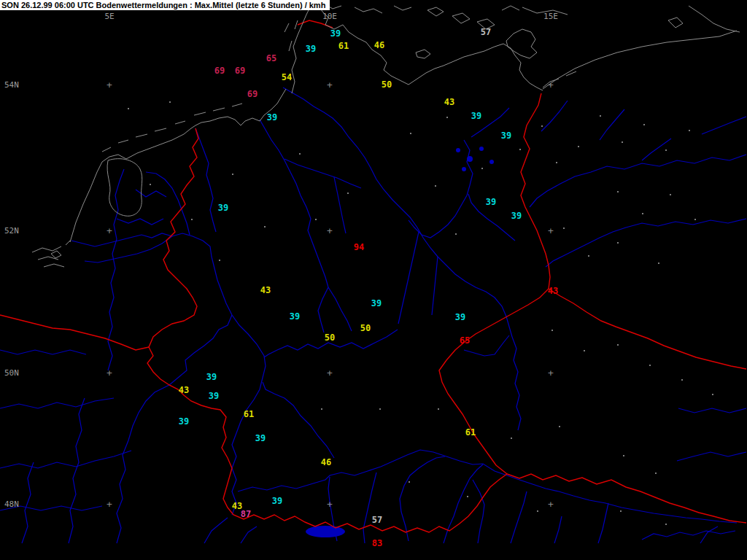 The width and height of the screenshot is (747, 560). Describe the element at coordinates (12, 373) in the screenshot. I see `latitude-label: 50N` at that location.